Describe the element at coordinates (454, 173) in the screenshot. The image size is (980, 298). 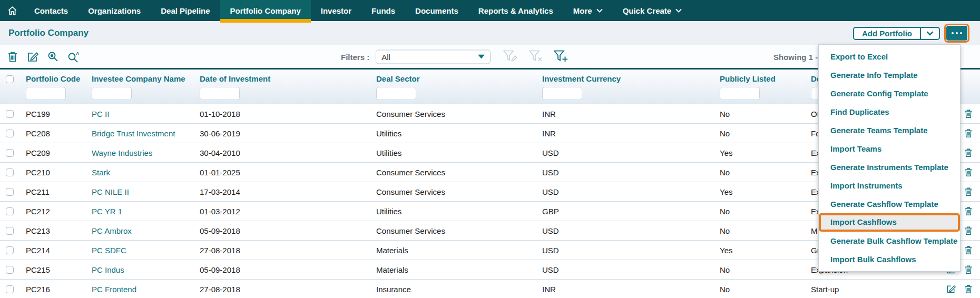
I see `deal-sector-cell: Consumer Services` at that location.